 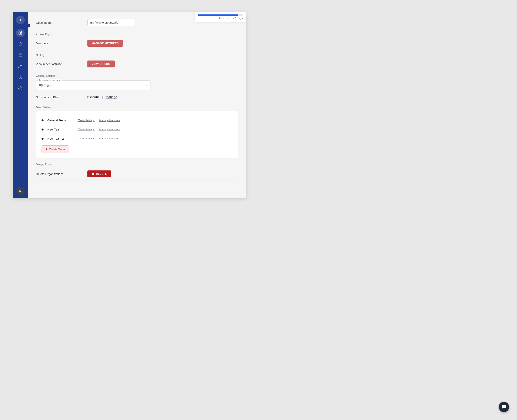 What do you see at coordinates (46, 149) in the screenshot?
I see `plus-icon: +` at bounding box center [46, 149].